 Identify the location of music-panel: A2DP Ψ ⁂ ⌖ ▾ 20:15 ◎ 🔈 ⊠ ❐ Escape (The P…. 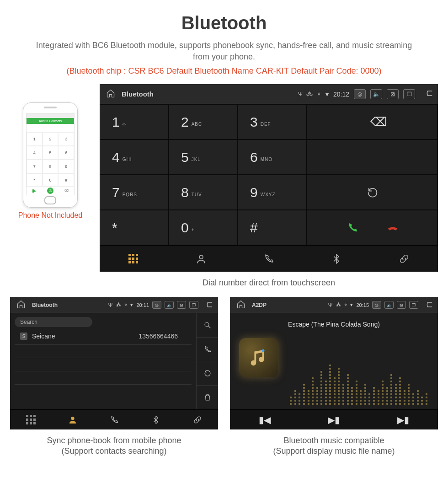
(334, 363).